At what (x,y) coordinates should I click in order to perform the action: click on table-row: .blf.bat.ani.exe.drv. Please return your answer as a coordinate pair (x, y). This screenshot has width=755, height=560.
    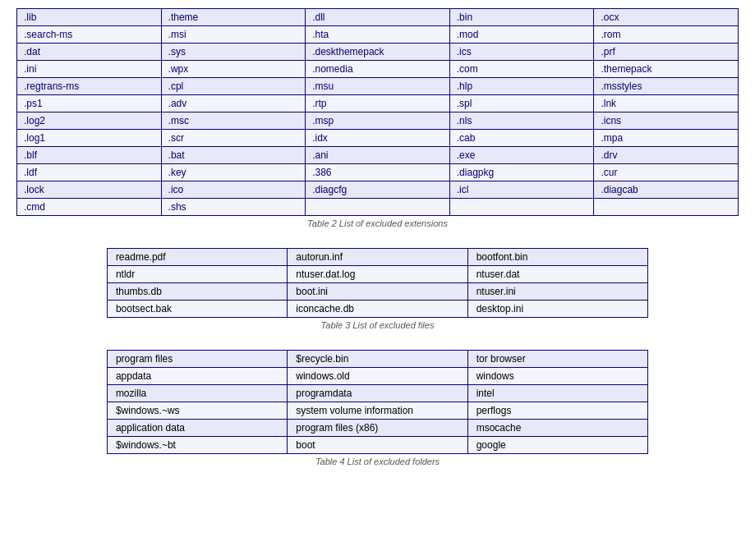
    Looking at the image, I should click on (378, 156).